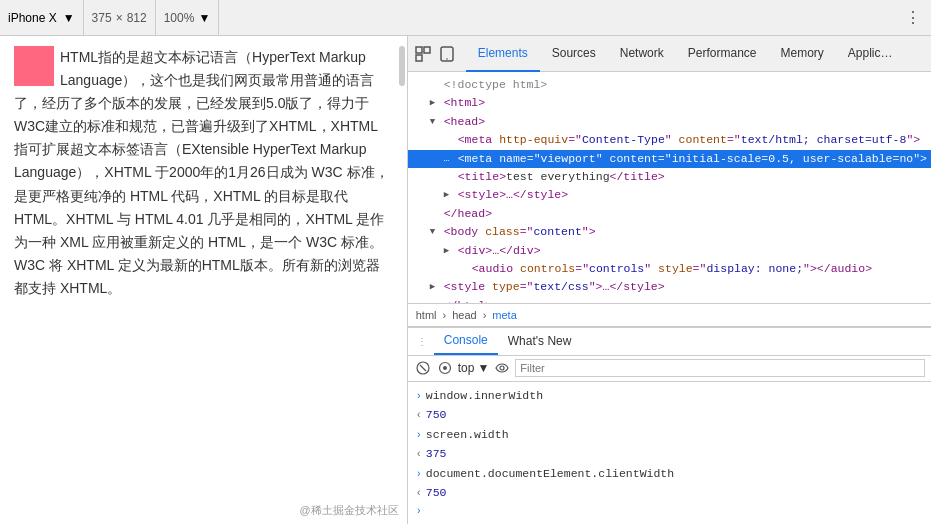  Describe the element at coordinates (474, 368) in the screenshot. I see `console-context-select: top ▼` at that location.